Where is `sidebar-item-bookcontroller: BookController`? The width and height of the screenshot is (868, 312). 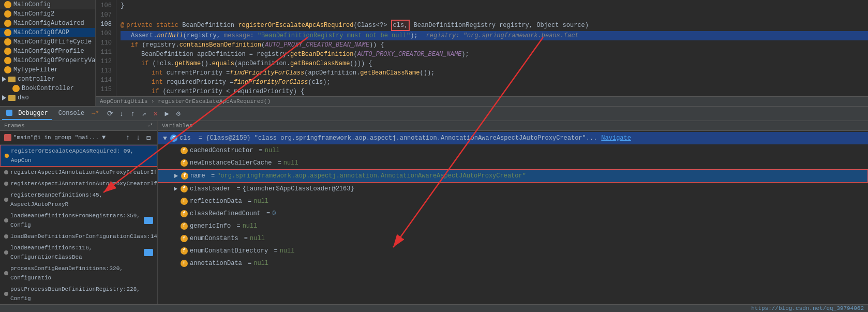
sidebar-item-bookcontroller: BookController is located at coordinates (48, 88).